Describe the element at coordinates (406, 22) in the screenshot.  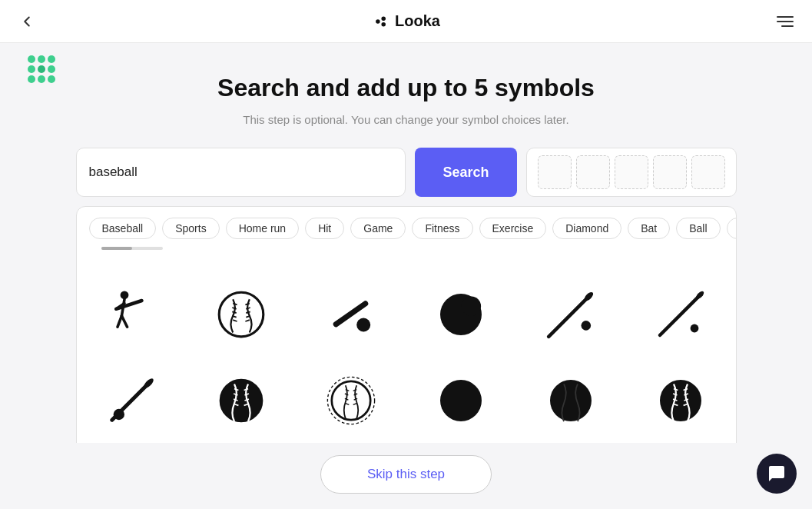
I see `logo: Looka` at that location.